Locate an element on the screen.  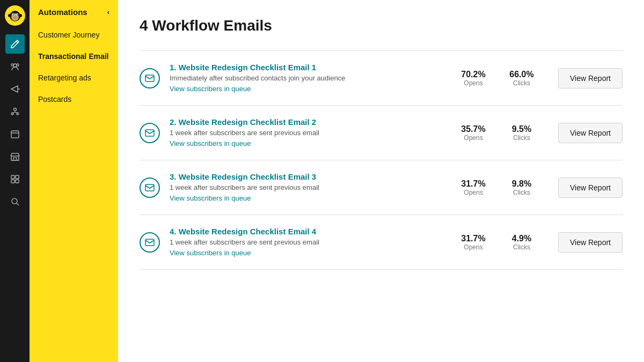
clicks-value: 66.0% is located at coordinates (522, 75).